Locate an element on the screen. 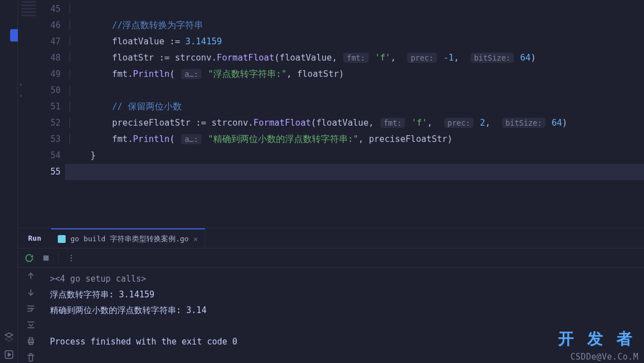 The width and height of the screenshot is (644, 363). run-tab-label: Run is located at coordinates (35, 238).